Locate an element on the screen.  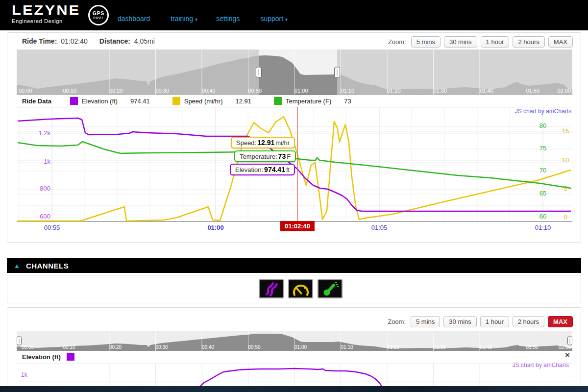
channels-panel is located at coordinates (294, 289).